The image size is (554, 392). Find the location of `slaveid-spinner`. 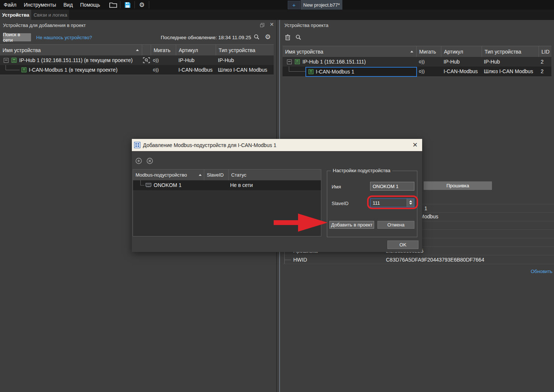

slaveid-spinner is located at coordinates (411, 203).